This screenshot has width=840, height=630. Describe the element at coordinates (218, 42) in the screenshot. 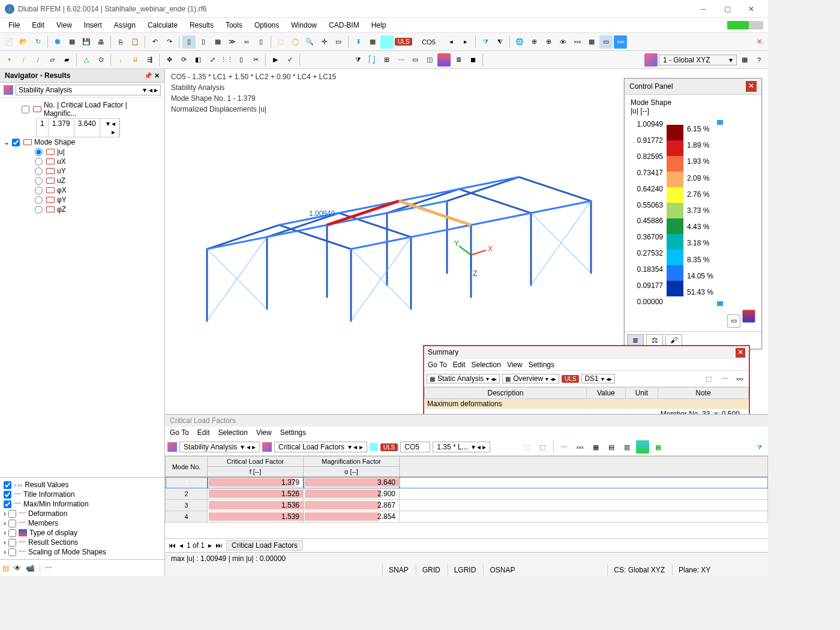

I see `panel3-icon: ▦` at that location.